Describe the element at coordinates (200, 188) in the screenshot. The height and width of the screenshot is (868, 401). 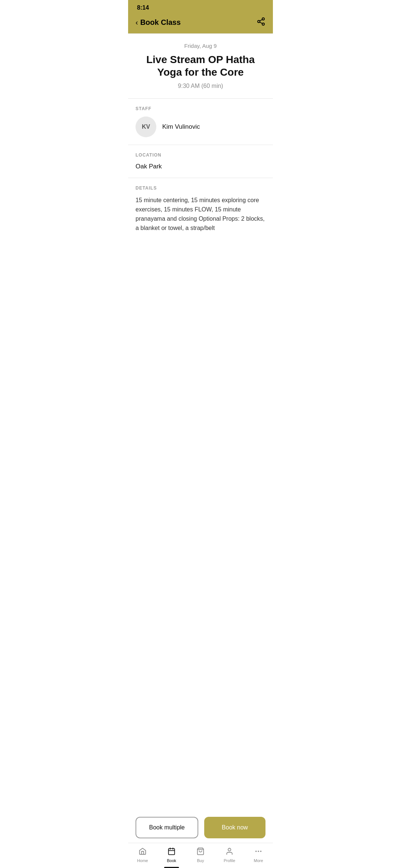
I see `details-label: DETAILS` at that location.